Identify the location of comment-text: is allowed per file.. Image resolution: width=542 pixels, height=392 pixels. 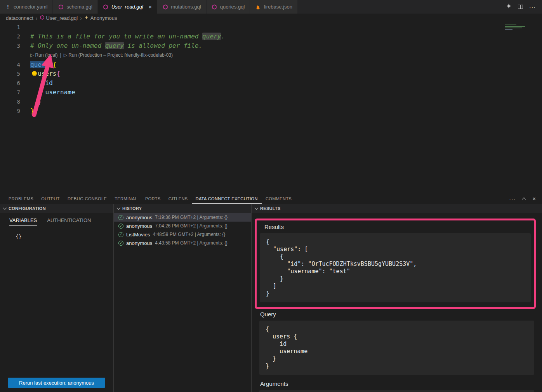
(163, 46).